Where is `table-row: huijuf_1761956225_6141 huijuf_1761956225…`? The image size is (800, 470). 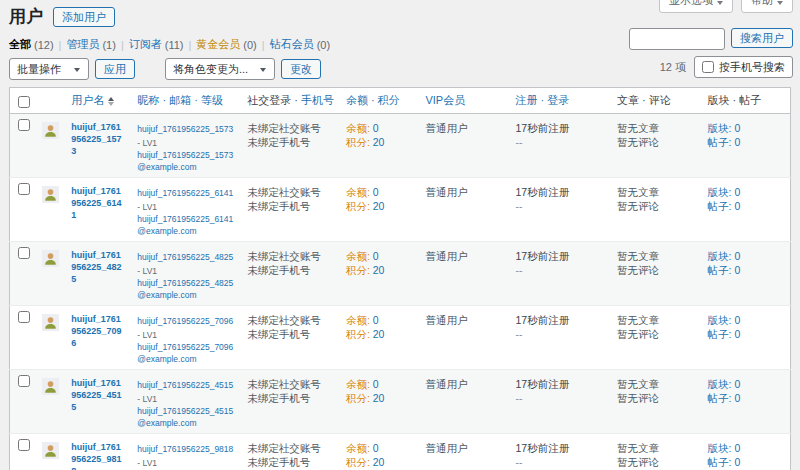 table-row: huijuf_1761956225_6141 huijuf_1761956225… is located at coordinates (400, 210).